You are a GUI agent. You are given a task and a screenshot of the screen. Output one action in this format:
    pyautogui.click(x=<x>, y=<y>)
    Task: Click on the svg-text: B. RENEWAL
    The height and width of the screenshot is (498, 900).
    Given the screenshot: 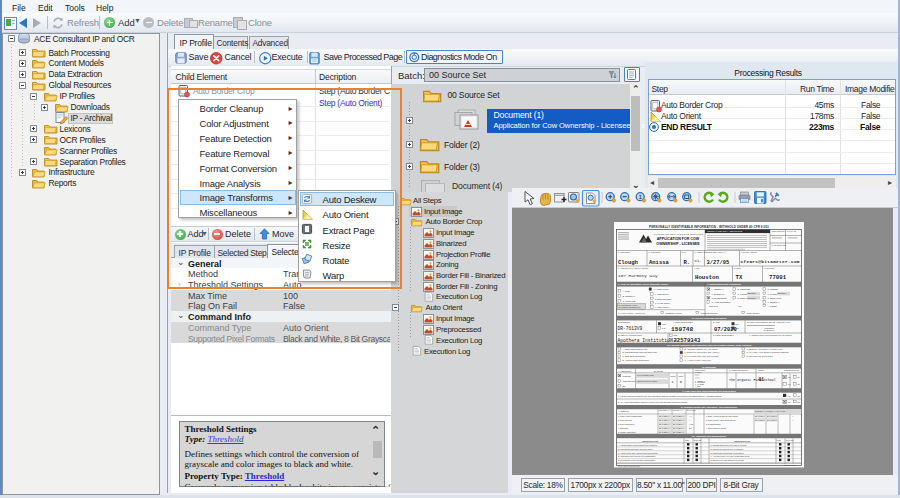 What is the action you would take?
    pyautogui.click(x=630, y=296)
    